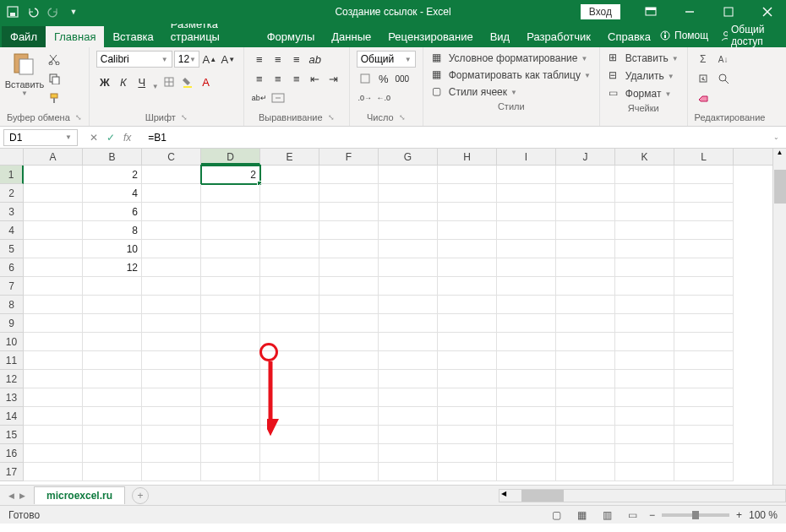  I want to click on tab-data: Данные, so click(352, 37).